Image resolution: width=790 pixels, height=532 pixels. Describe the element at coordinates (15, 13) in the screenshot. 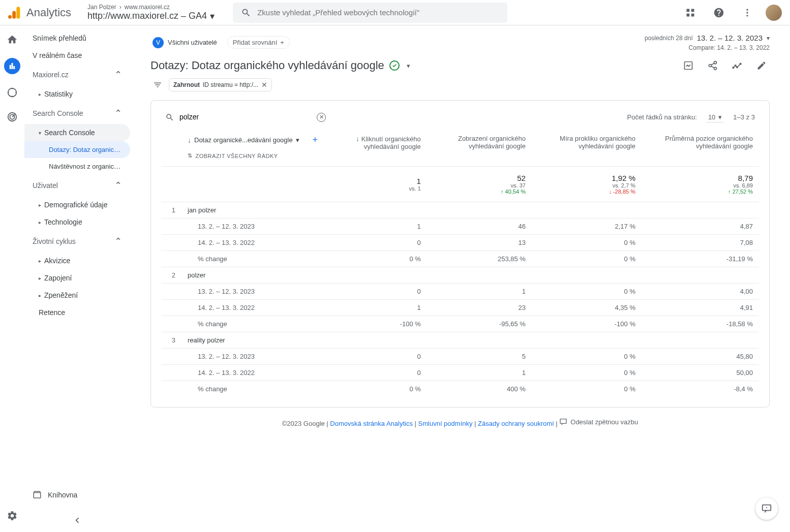

I see `analytics-logo-icon` at that location.